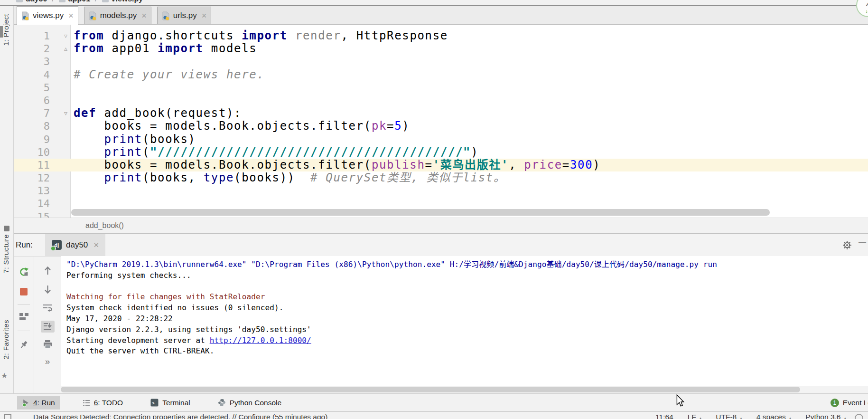 This screenshot has height=419, width=868. What do you see at coordinates (32, 203) in the screenshot?
I see `line-number: 14` at bounding box center [32, 203].